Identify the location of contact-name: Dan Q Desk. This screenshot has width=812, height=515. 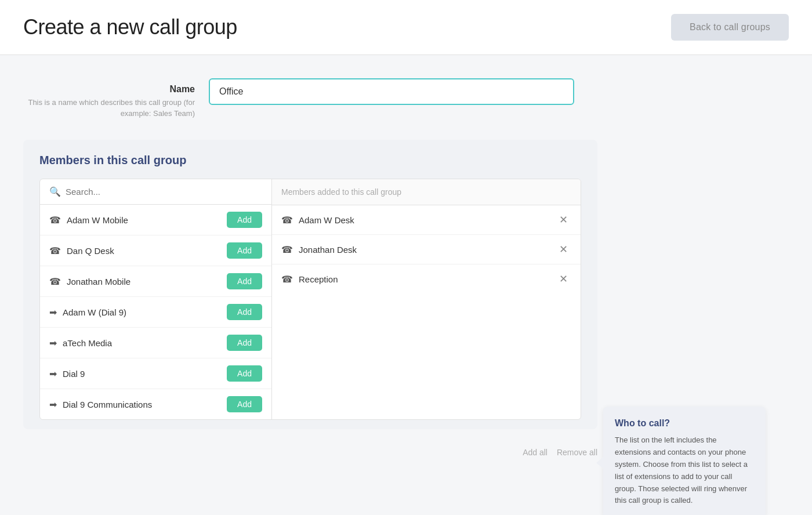
(90, 251).